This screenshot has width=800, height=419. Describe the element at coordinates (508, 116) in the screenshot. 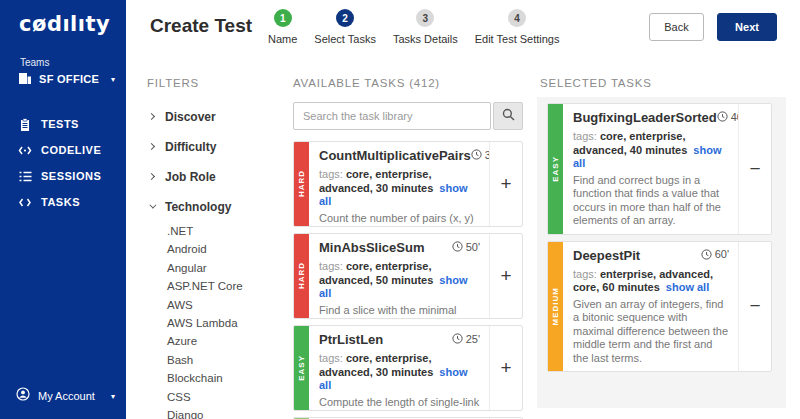

I see `search-icon` at that location.